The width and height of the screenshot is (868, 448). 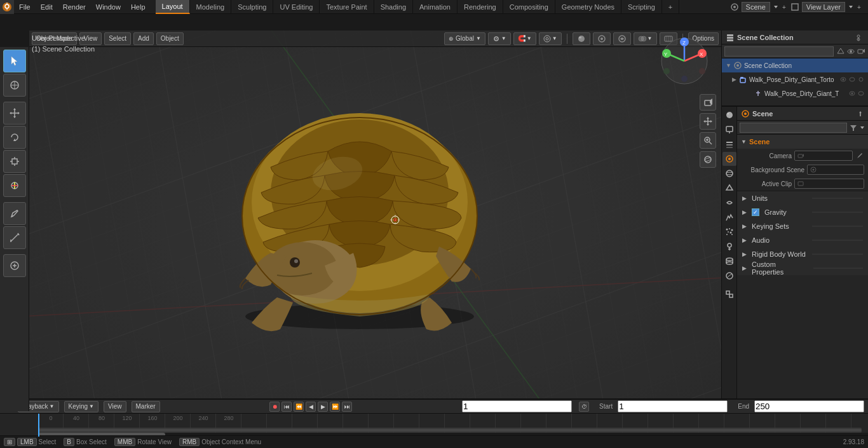 What do you see at coordinates (480, 7) in the screenshot?
I see `workspace-tab-rendering: Rendering` at bounding box center [480, 7].